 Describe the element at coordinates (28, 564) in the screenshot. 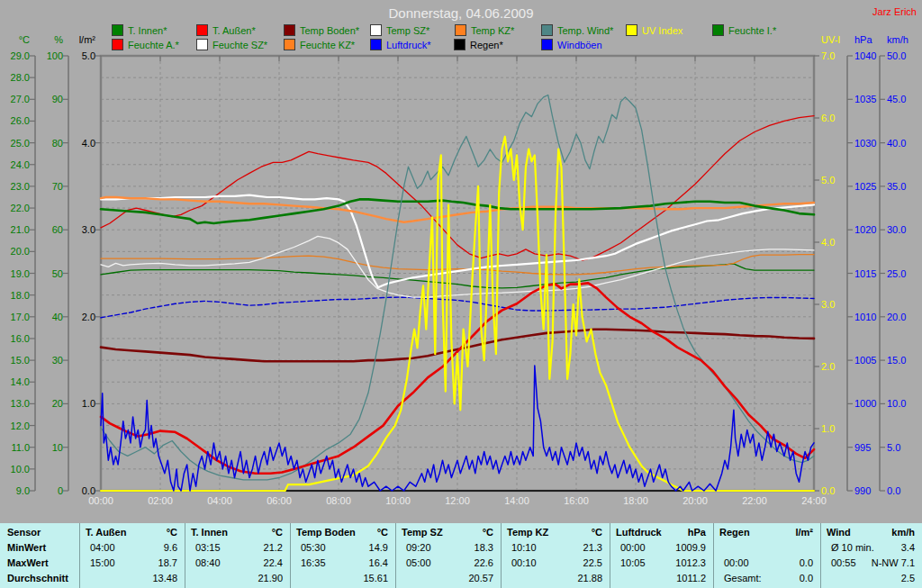

I see `table-row-label: MaxWert` at that location.